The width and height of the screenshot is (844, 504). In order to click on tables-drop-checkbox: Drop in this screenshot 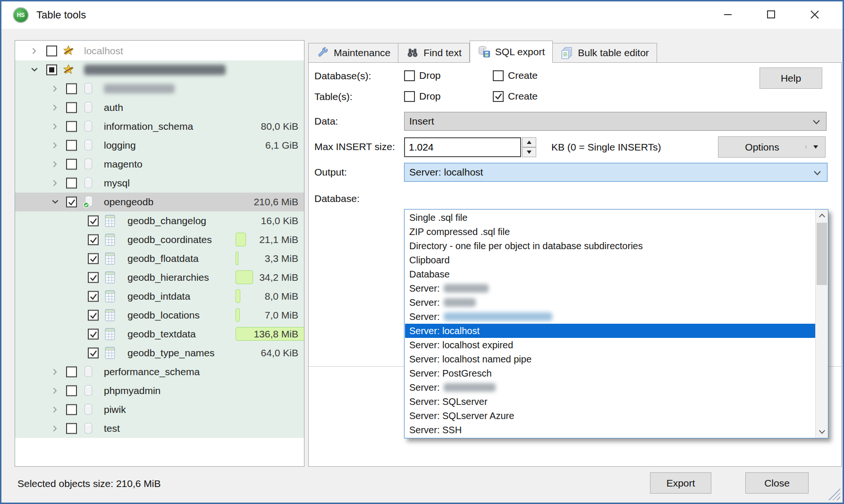, I will do `click(422, 96)`.